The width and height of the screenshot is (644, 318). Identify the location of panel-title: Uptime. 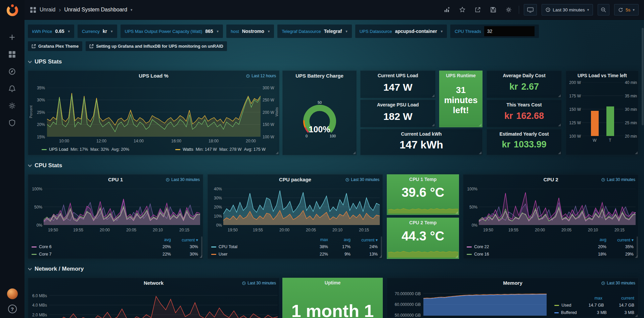
(332, 283).